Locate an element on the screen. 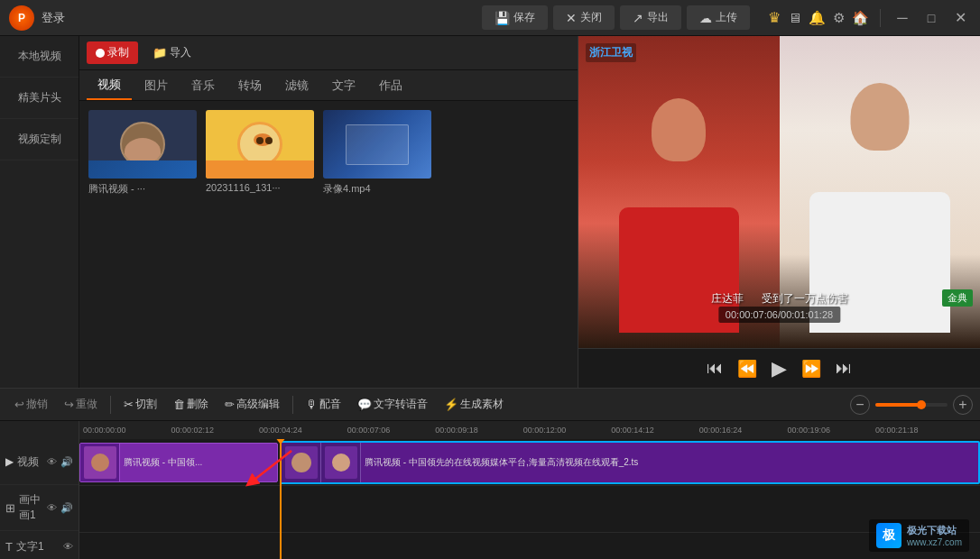  ruler-mark-6: 00:00:14:12 is located at coordinates (633, 430).